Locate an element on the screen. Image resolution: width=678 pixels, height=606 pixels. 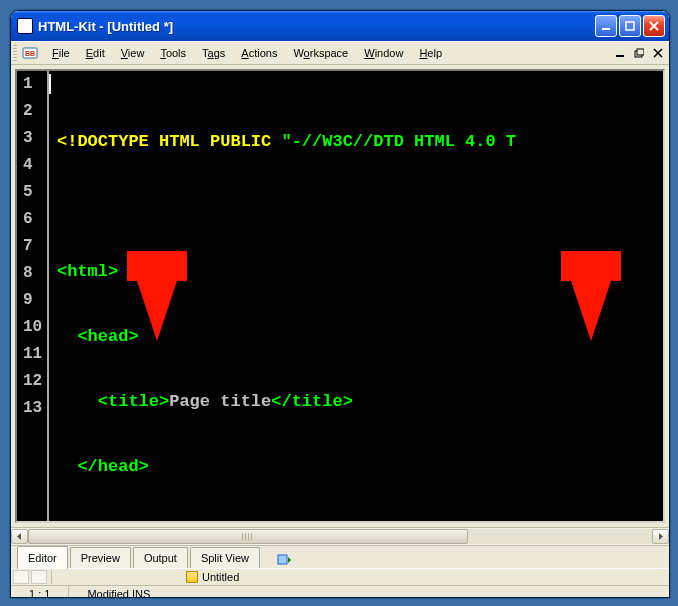
chevron-right-icon is located at coordinates (660, 536).